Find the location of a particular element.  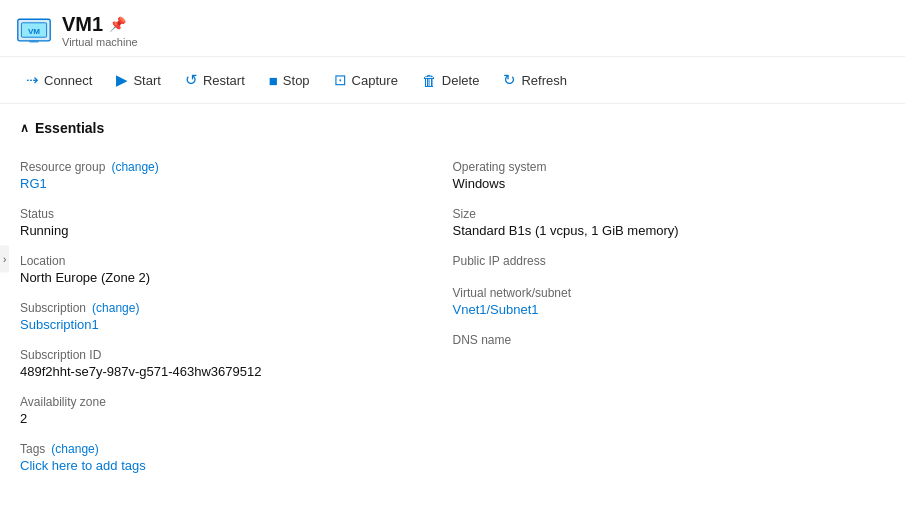

availability-zone-label: Availability zone is located at coordinates (236, 402).